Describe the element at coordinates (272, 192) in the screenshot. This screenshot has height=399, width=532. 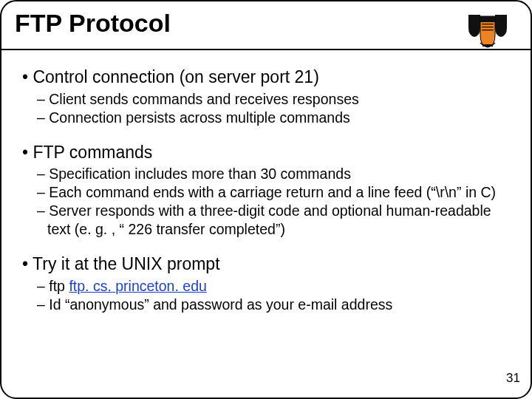
I see `sub-text: Each command ends with a carriage return…` at that location.